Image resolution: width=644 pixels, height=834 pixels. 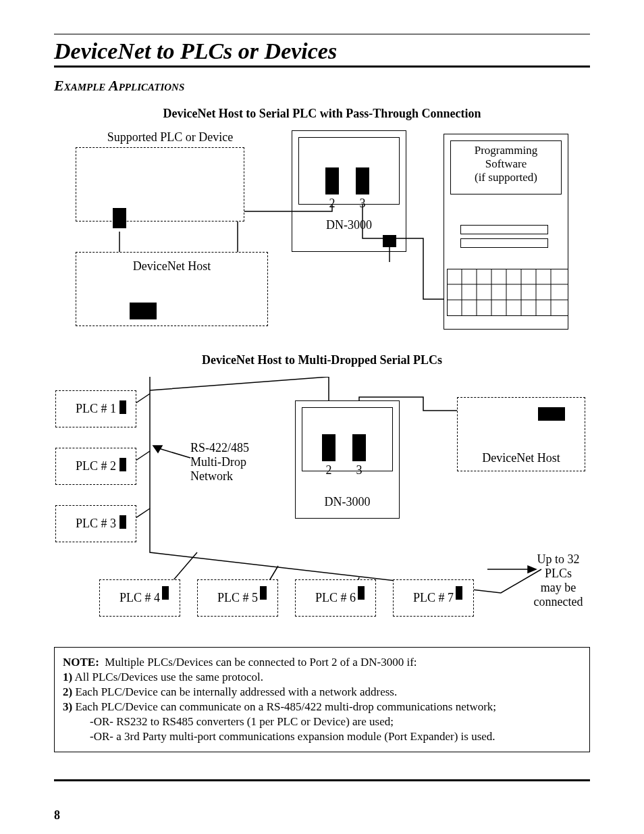 I want to click on rule-top, so click(x=322, y=34).